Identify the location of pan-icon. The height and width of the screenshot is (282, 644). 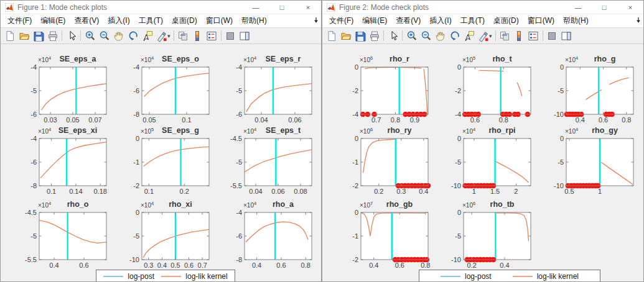
(119, 36).